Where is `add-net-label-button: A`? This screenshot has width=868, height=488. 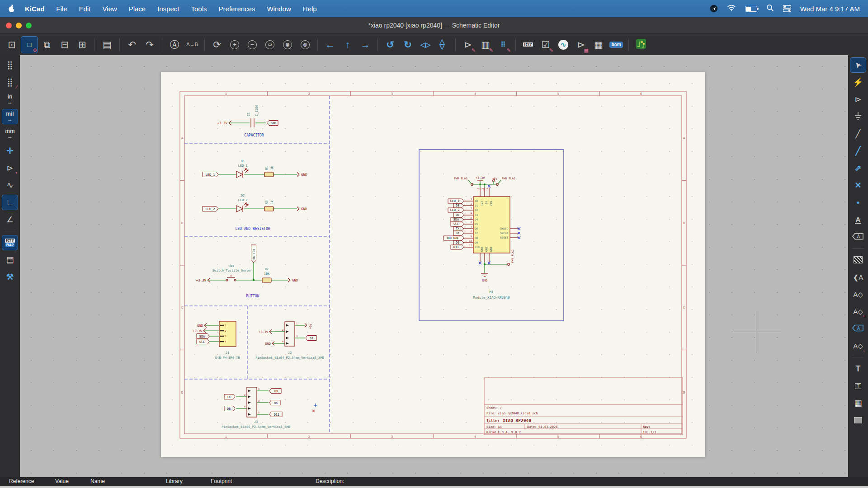
add-net-label-button: A is located at coordinates (858, 220).